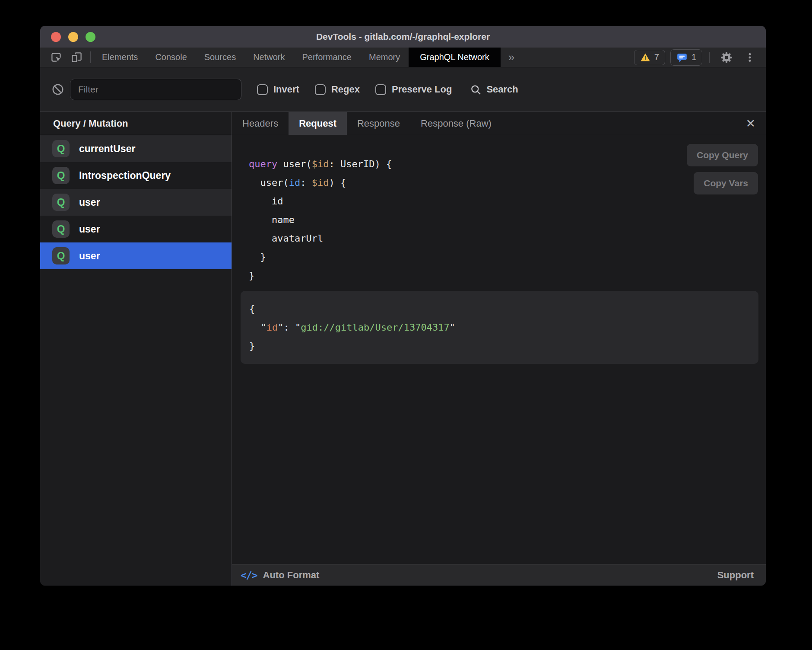 The image size is (812, 650). What do you see at coordinates (414, 89) in the screenshot?
I see `checkbox-preserve-log: Preserve Log` at bounding box center [414, 89].